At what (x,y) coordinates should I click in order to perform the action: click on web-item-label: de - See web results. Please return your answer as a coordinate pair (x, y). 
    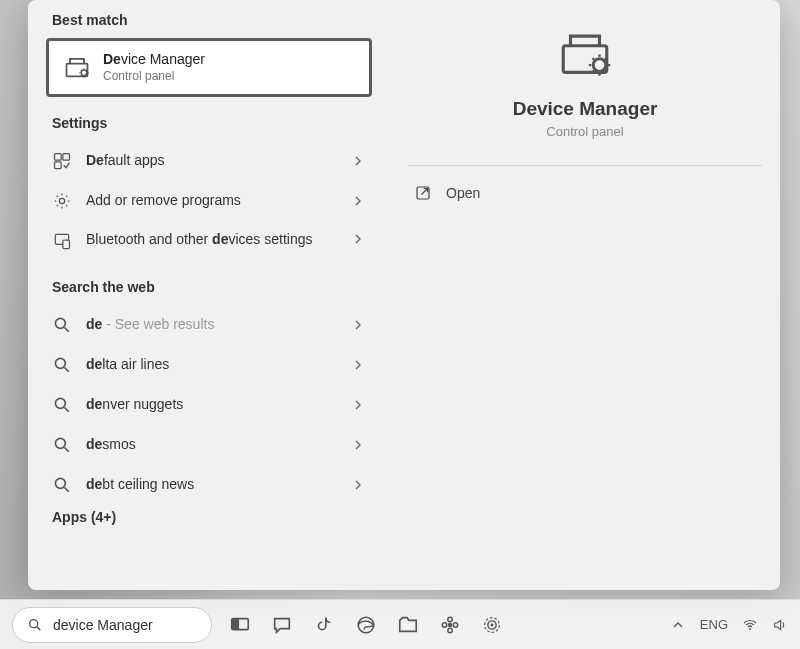
    Looking at the image, I should click on (211, 325).